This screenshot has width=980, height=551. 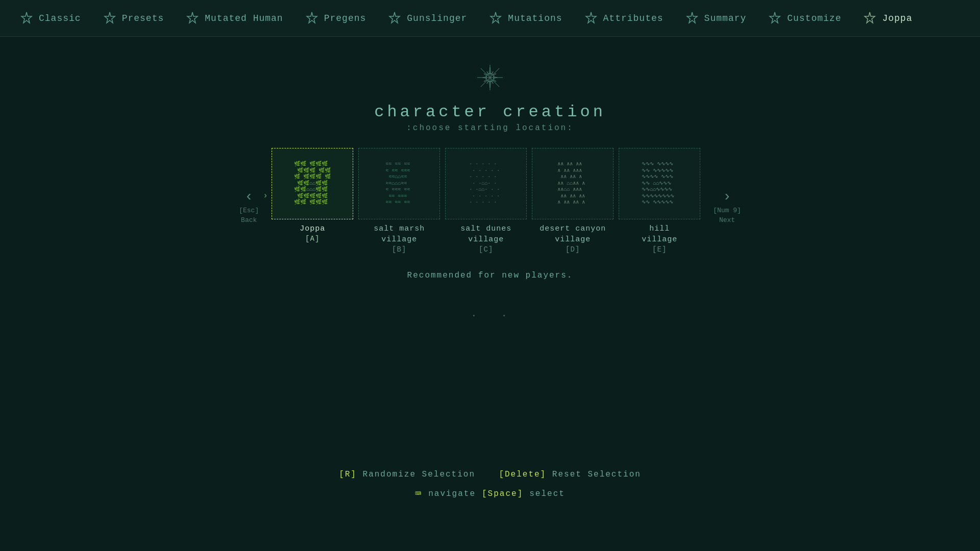 I want to click on locations-wrapper: ‹ [Esc] Back › 🌿🌿 🌿🌿🌿 🌿🌿🌿 🌿🌿 🌿 🌿🌿🌿 🌿 🌿🌿⌂…, so click(x=490, y=206).